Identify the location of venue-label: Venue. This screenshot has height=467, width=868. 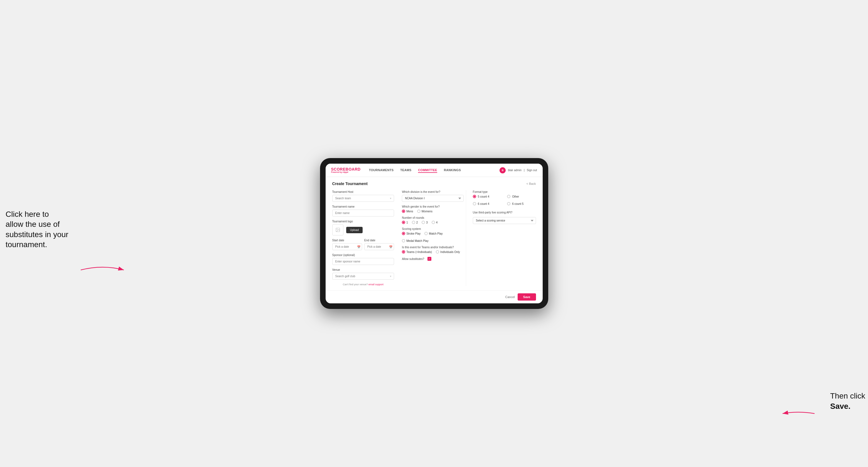
(363, 270).